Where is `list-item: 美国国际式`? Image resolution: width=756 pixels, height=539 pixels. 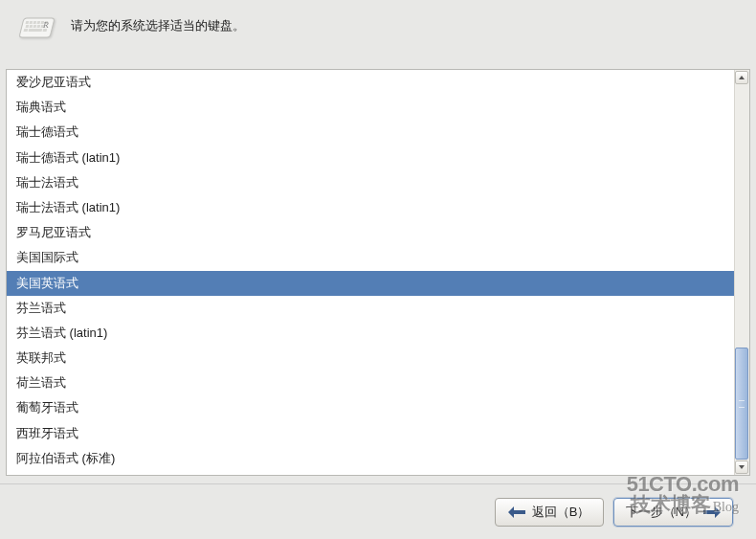
list-item: 美国国际式 is located at coordinates (370, 258).